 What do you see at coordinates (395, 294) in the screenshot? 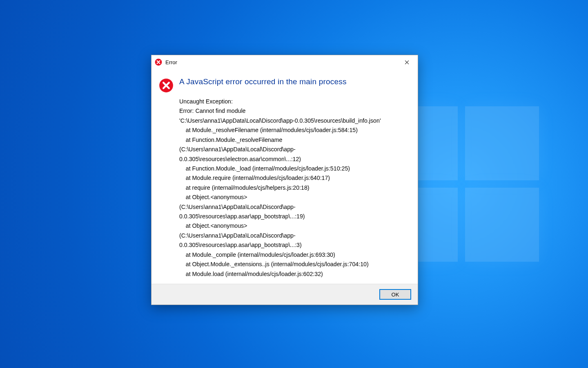
I see `ok-button: OK` at bounding box center [395, 294].